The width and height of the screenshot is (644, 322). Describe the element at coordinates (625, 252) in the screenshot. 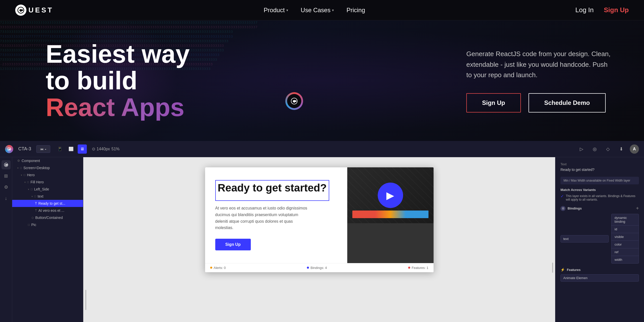

I see `binding-option-ref: ref` at that location.